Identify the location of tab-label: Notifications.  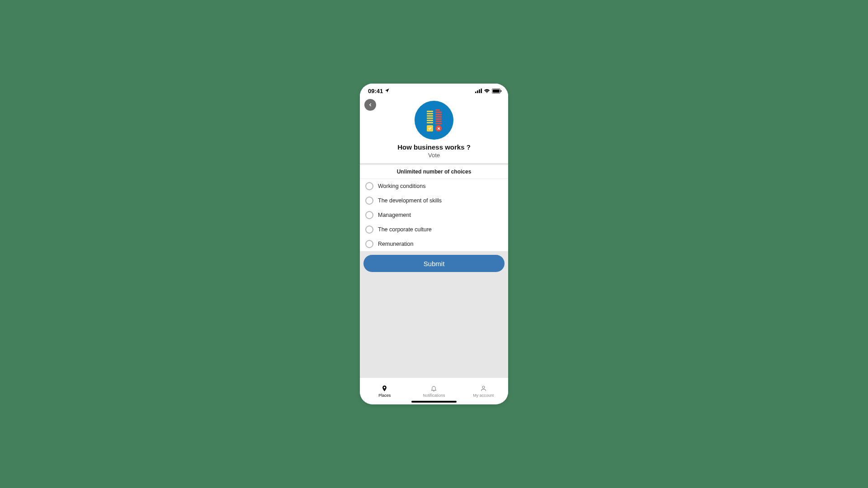
(434, 395).